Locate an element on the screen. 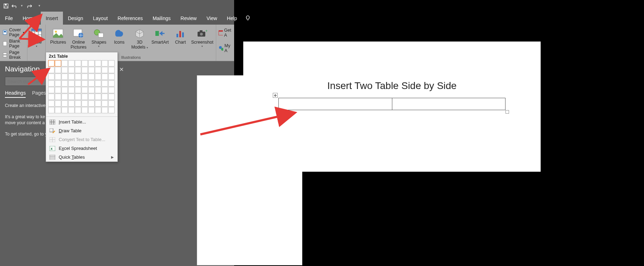 The image size is (644, 266). table-cell is located at coordinates (335, 104).